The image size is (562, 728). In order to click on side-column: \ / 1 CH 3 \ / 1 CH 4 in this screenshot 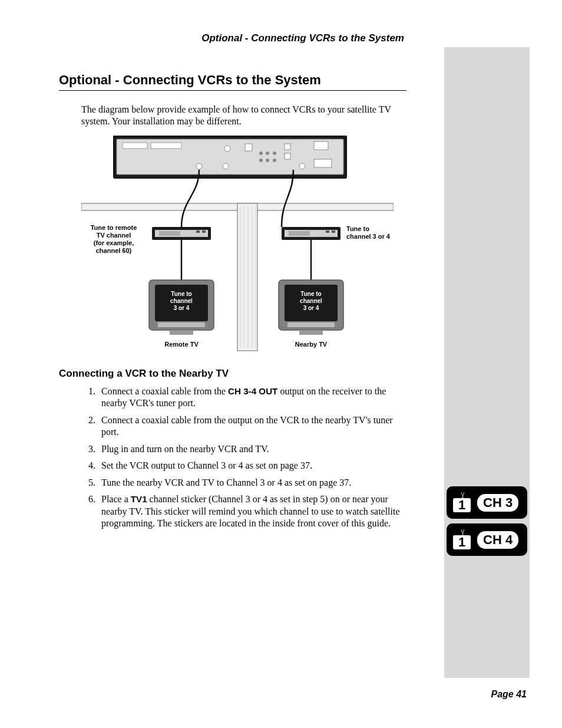, I will do `click(487, 363)`.